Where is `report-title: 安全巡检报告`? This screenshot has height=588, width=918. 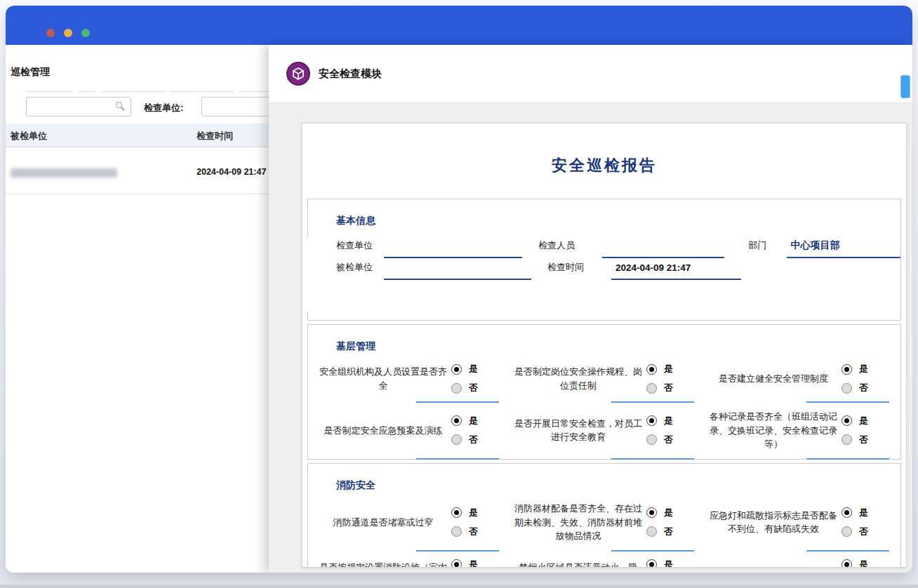
report-title: 安全巡检报告 is located at coordinates (604, 166).